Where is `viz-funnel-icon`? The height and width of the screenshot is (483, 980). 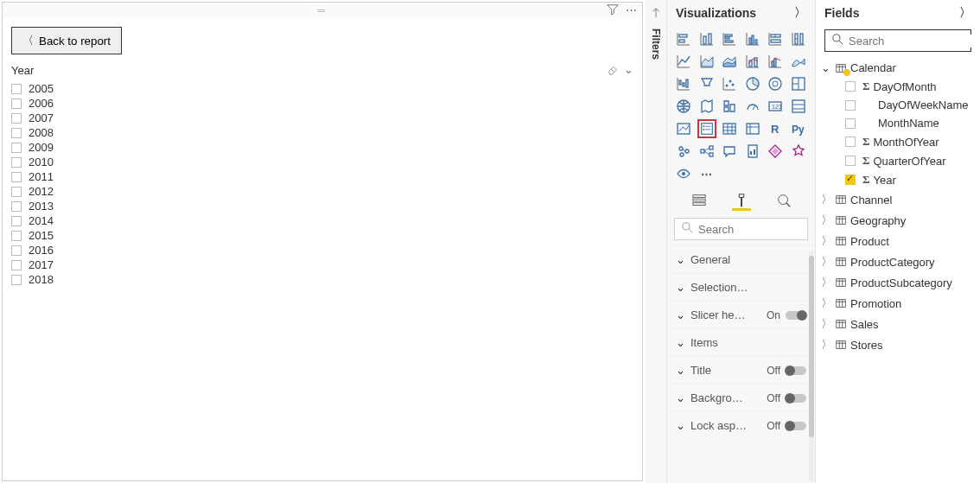 viz-funnel-icon is located at coordinates (707, 84).